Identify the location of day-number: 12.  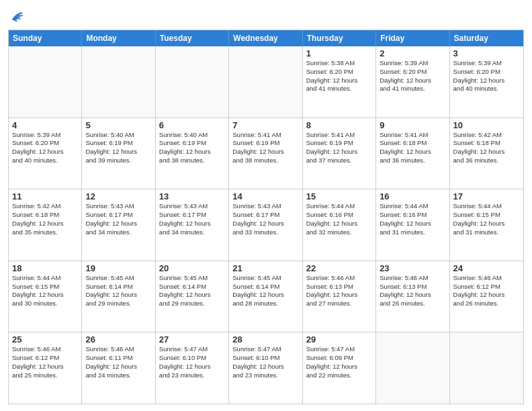
(118, 196).